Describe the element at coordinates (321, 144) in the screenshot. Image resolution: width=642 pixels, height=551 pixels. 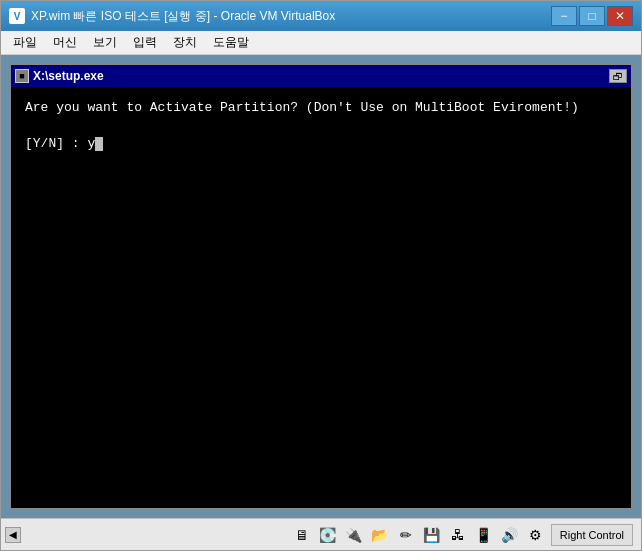
I see `terminal-line-3: [Y/N] : y` at that location.